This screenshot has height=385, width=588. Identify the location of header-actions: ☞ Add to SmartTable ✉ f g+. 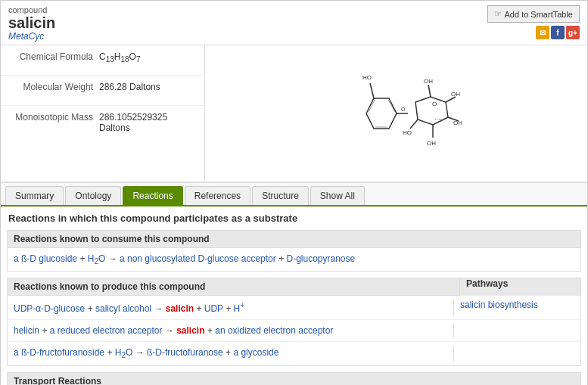
(534, 23).